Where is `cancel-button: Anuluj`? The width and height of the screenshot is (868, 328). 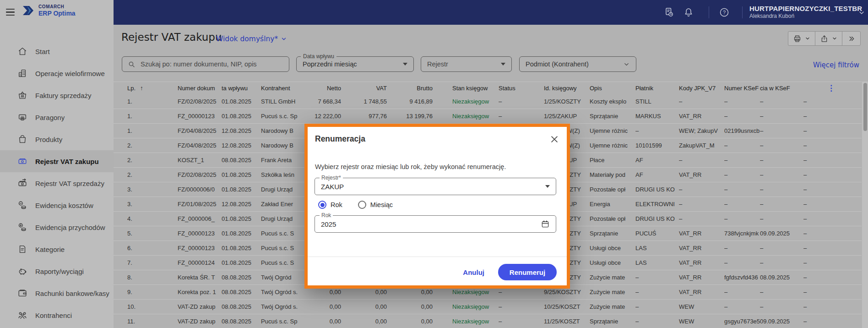 cancel-button: Anuluj is located at coordinates (473, 272).